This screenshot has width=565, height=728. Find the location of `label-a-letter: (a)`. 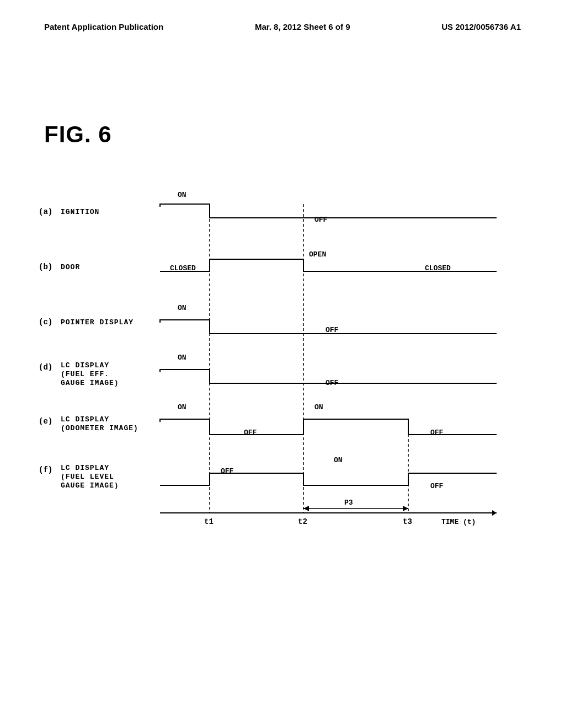

label-a-letter: (a) is located at coordinates (45, 212).